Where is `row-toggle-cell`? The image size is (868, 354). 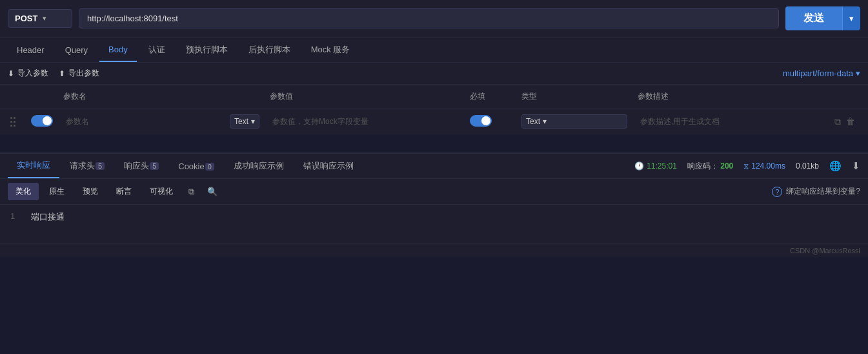 row-toggle-cell is located at coordinates (42, 121).